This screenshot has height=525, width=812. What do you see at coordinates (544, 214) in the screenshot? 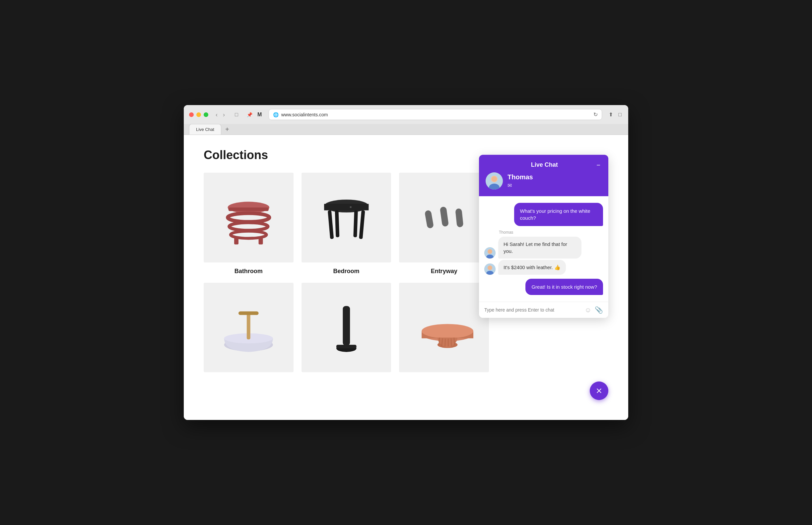
I see `user-message-1: What's your pricing on the white couch?` at bounding box center [544, 214].